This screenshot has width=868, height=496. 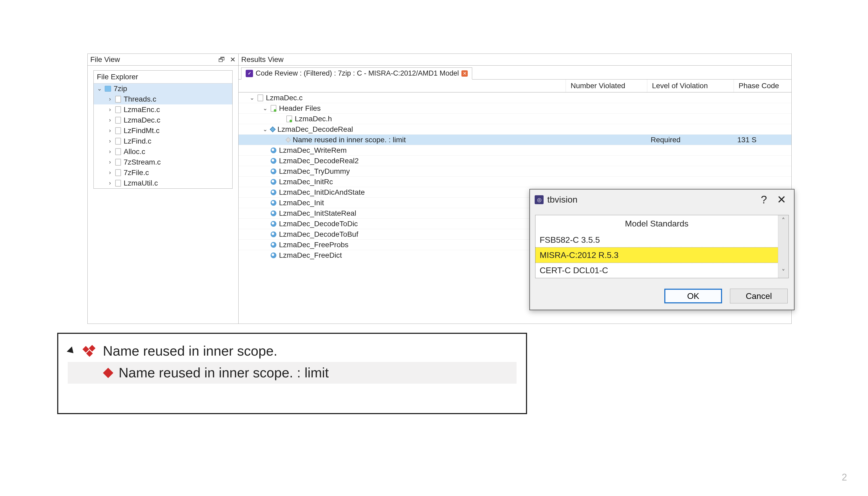 I want to click on tree-file: › Threads.c, so click(x=163, y=99).